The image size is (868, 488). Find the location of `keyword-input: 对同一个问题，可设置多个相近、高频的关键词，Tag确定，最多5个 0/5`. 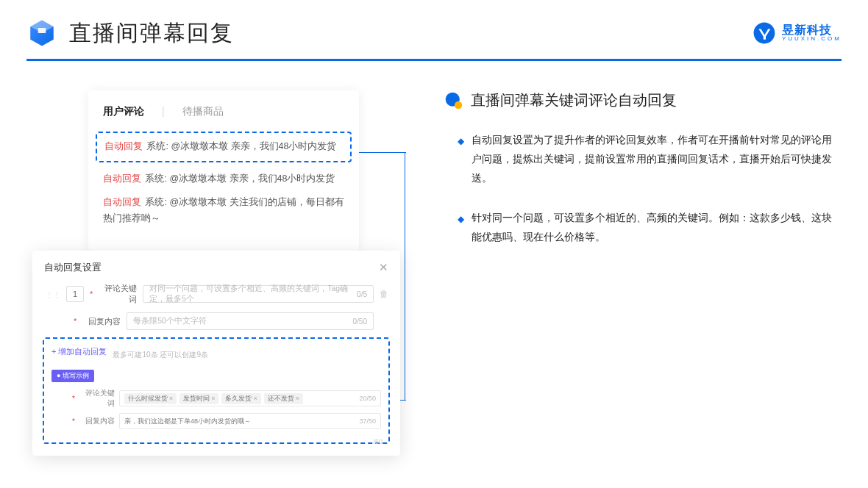

keyword-input: 对同一个问题，可设置多个相近、高频的关键词，Tag确定，最多5个 0/5 is located at coordinates (258, 294).